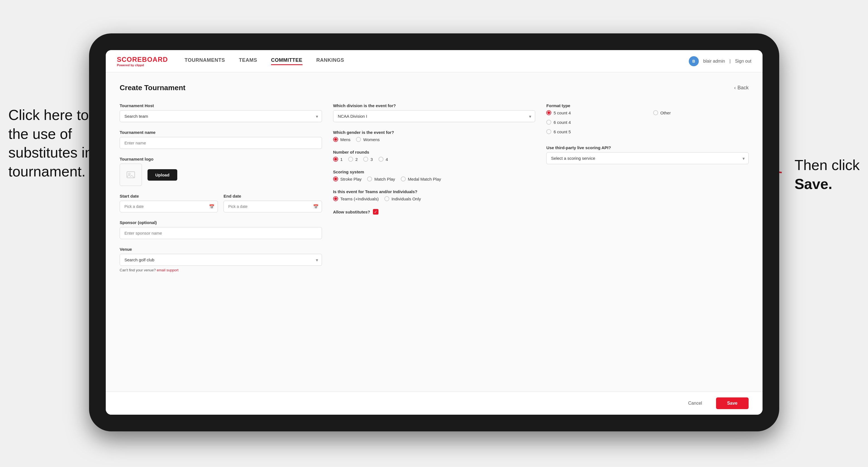 Image resolution: width=868 pixels, height=467 pixels. Describe the element at coordinates (434, 172) in the screenshot. I see `scoring-label: Scoring system` at that location.